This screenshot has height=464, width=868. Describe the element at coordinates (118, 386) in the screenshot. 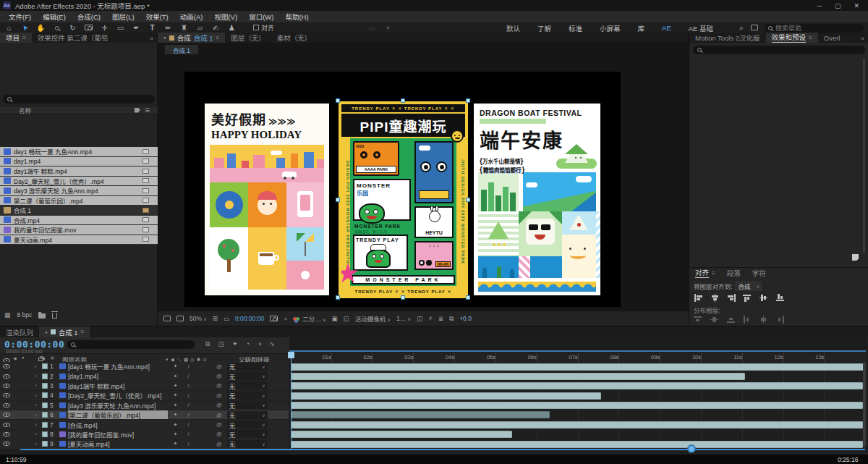

I see `layer-name: [day1端午 粽粽.mp4]` at that location.